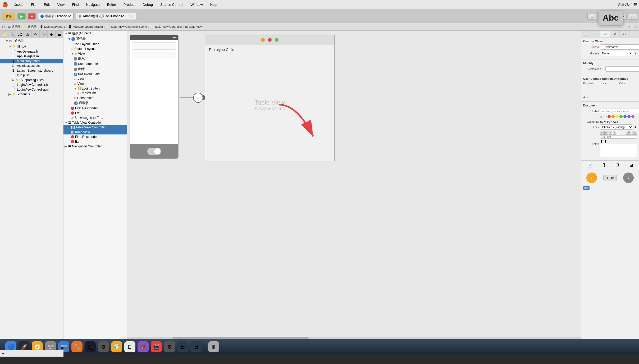 This screenshot has width=639, height=364. Describe the element at coordinates (130, 5) in the screenshot. I see `menu-product: Product` at that location.